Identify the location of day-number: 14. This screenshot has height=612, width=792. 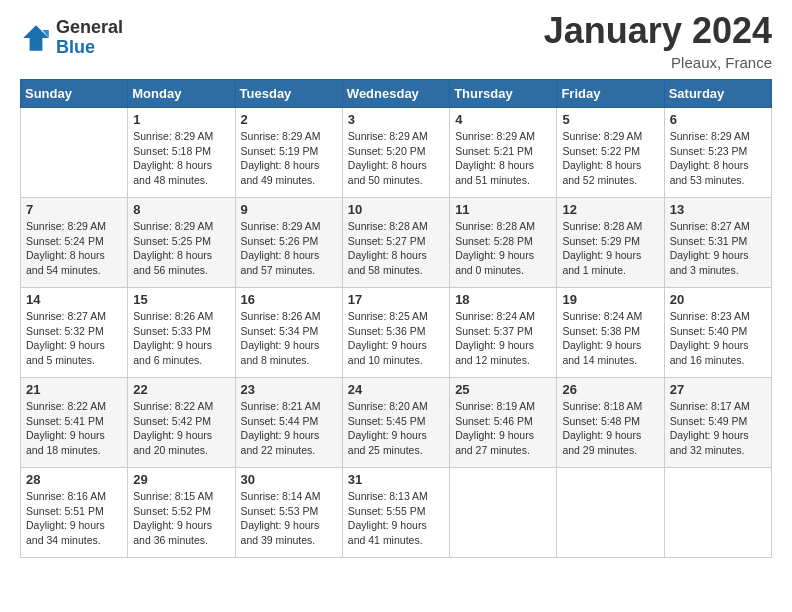
(74, 300).